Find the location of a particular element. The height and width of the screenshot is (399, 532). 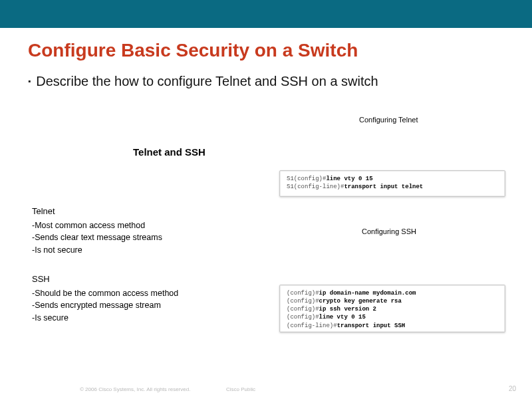

slide-top-bar is located at coordinates (266, 14).